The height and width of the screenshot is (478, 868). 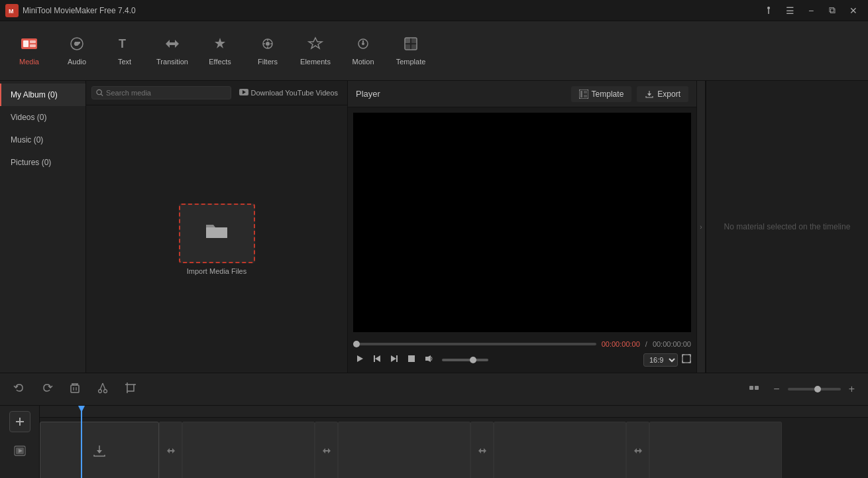 What do you see at coordinates (20, 422) in the screenshot?
I see `add-track-button` at bounding box center [20, 422].